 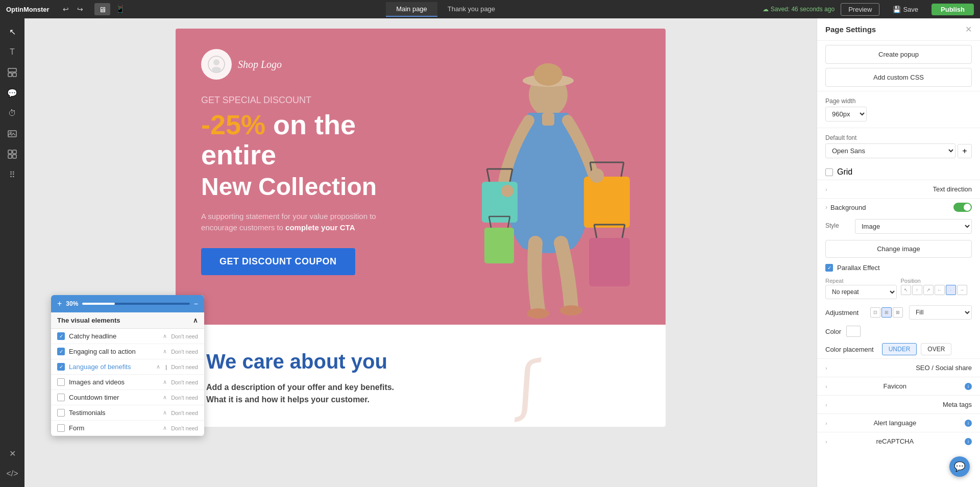 I want to click on adj-icon-1: ⊡, so click(x=875, y=312).